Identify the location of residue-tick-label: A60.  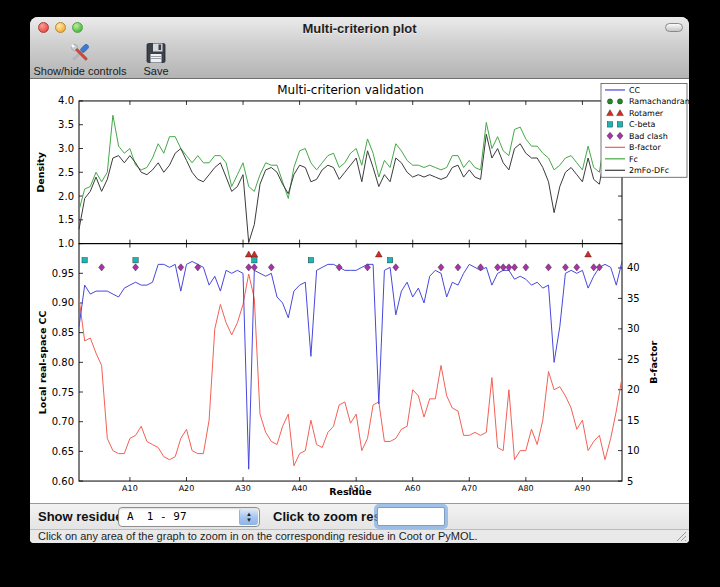
(413, 488).